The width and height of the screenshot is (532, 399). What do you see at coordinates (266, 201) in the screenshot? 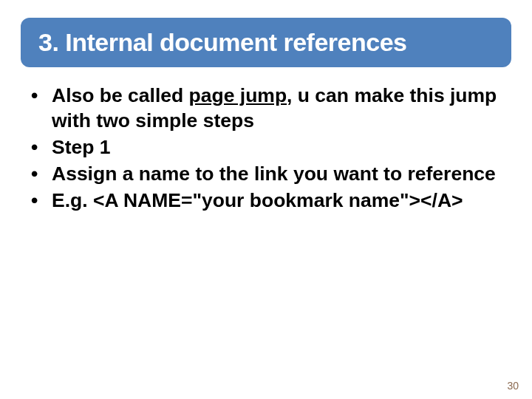
I see `list-item: E.g. <A NAME="your bookmark name"></A>` at bounding box center [266, 201].